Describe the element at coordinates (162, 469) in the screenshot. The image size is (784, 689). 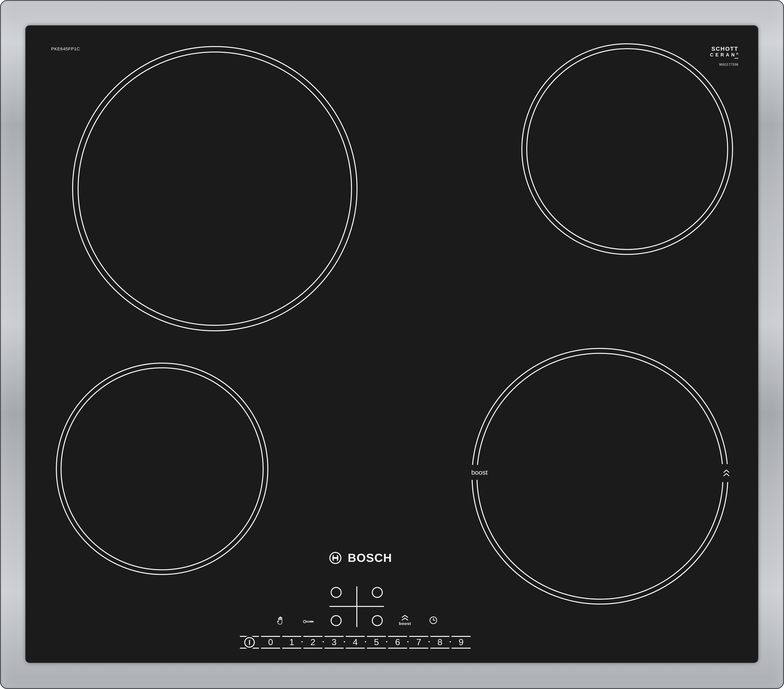
I see `cooking-zone-front-left` at that location.